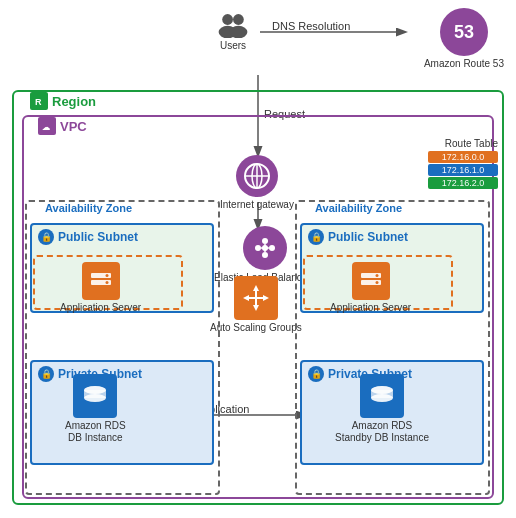 This screenshot has width=516, height=518. Describe the element at coordinates (257, 176) in the screenshot. I see `igw-circle` at that location.